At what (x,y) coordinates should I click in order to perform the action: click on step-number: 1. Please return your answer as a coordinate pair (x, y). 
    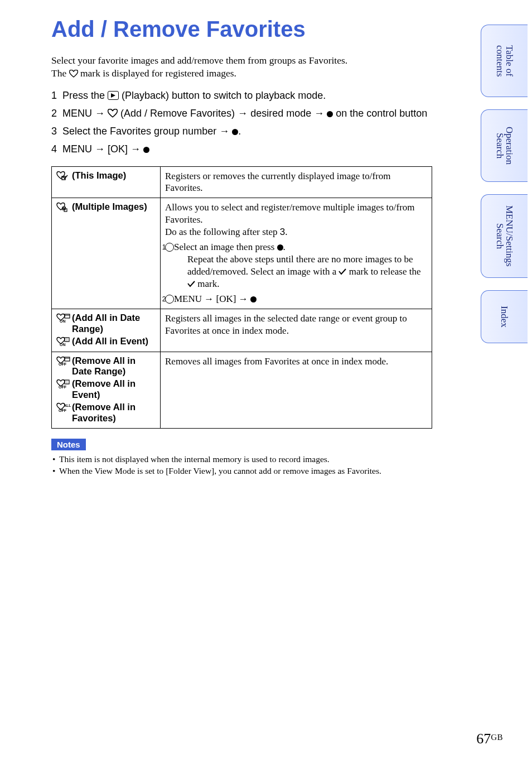
    Looking at the image, I should click on (57, 95).